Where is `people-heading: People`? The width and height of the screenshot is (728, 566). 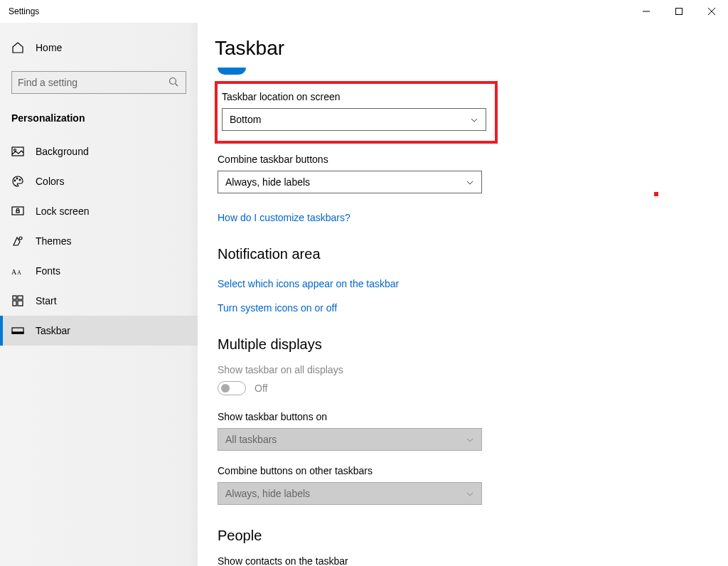 people-heading: People is located at coordinates (471, 536).